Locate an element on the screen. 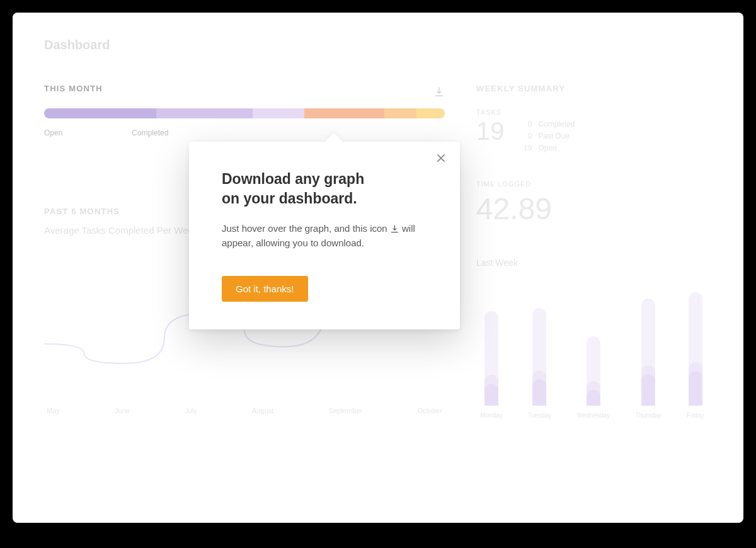 The height and width of the screenshot is (548, 756). bar-label: Tuesday is located at coordinates (540, 416).